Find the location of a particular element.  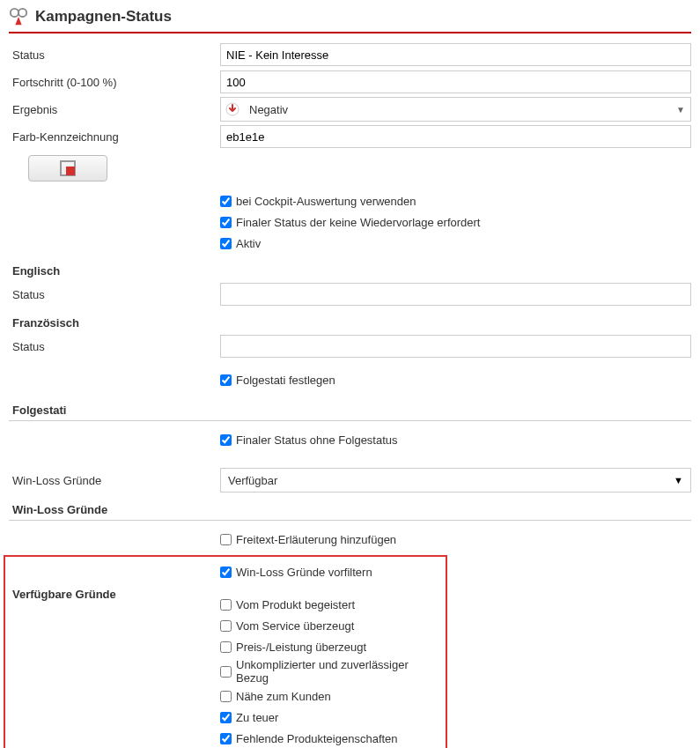

verfuegbare-list: Vom Produkt begeistertVom Service überze… is located at coordinates (331, 671).